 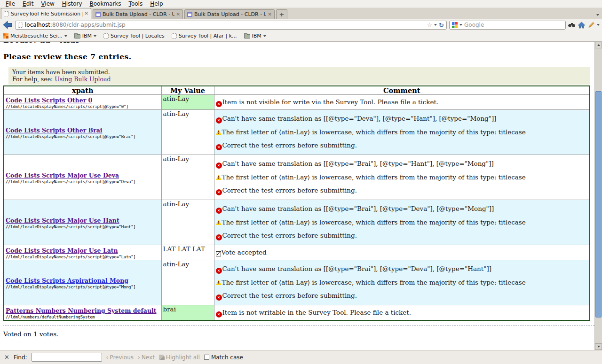 What do you see at coordinates (507, 25) in the screenshot?
I see `search-bar: Google` at bounding box center [507, 25].